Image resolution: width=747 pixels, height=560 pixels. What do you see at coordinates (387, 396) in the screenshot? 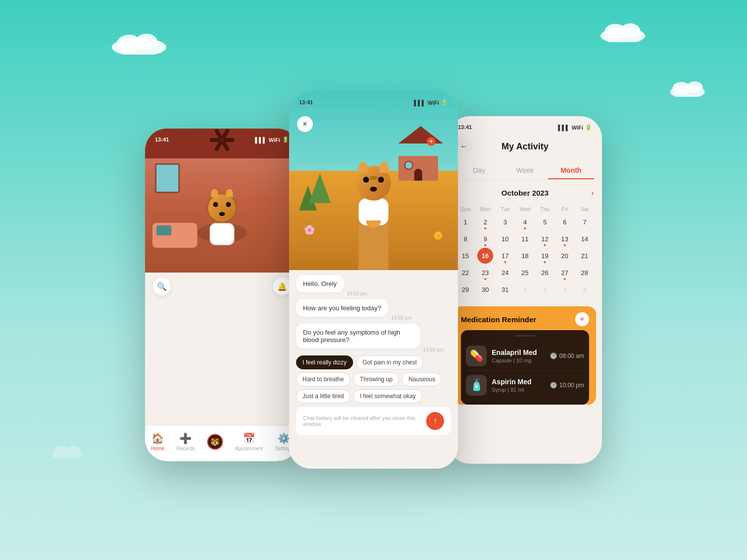
I see `symptom-okay: I feel somewhat okay` at bounding box center [387, 396].